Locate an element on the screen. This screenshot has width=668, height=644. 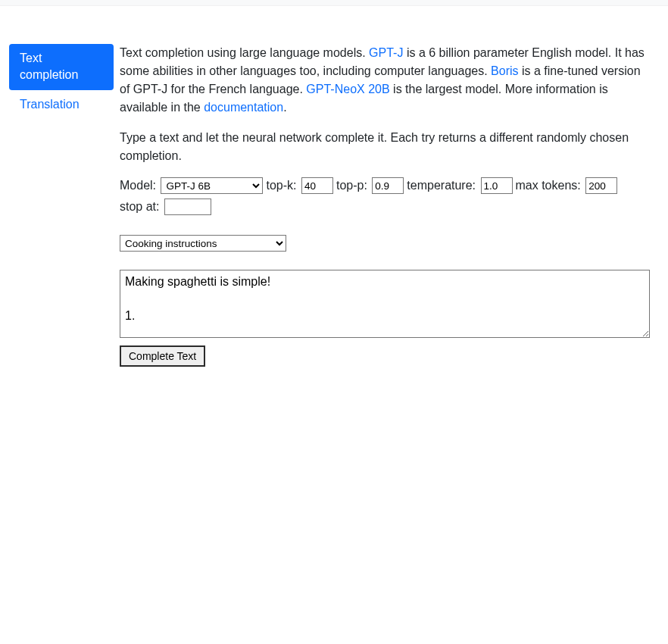
maxtokens-input is located at coordinates (601, 186).